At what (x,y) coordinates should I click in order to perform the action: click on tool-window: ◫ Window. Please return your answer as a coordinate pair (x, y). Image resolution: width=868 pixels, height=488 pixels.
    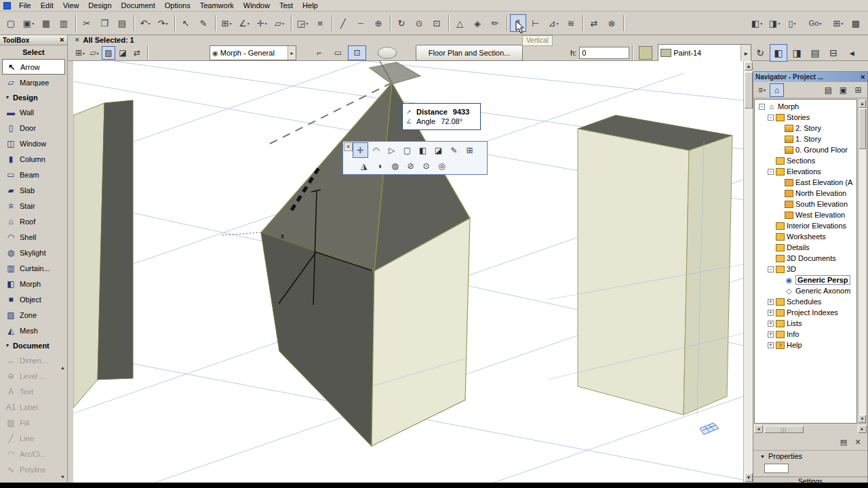
    Looking at the image, I should click on (34, 144).